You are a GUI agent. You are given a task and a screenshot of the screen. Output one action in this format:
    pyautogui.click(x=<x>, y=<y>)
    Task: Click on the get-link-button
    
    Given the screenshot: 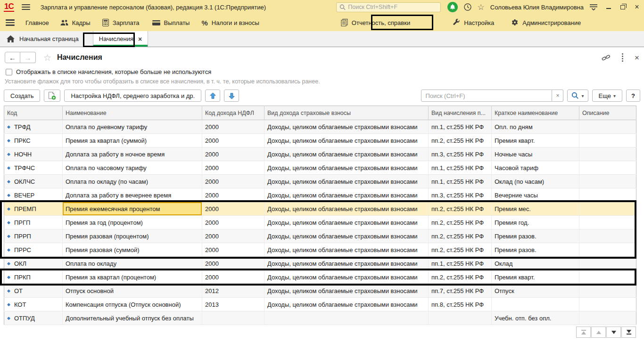 What is the action you would take?
    pyautogui.click(x=606, y=57)
    